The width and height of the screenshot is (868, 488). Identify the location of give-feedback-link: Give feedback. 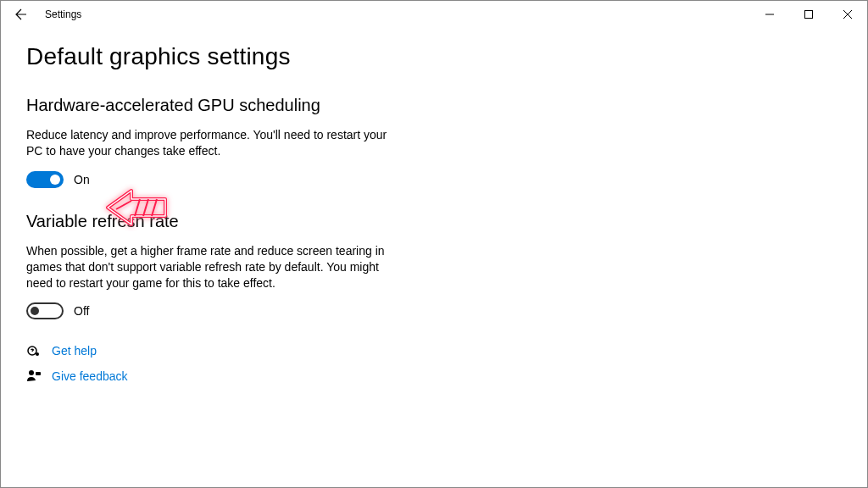
(434, 376).